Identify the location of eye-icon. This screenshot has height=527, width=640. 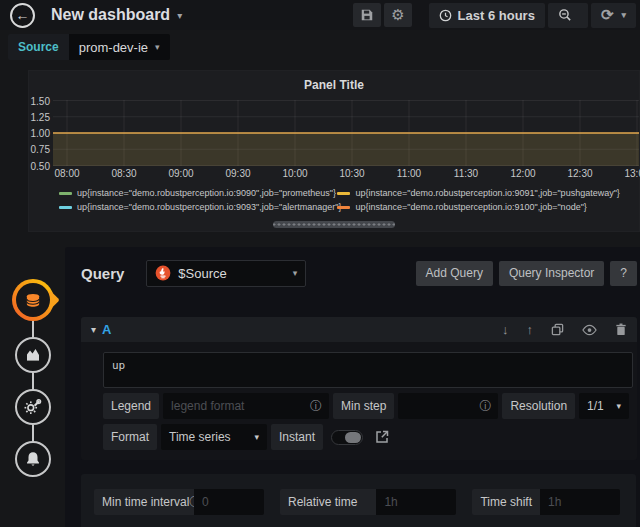
(590, 330).